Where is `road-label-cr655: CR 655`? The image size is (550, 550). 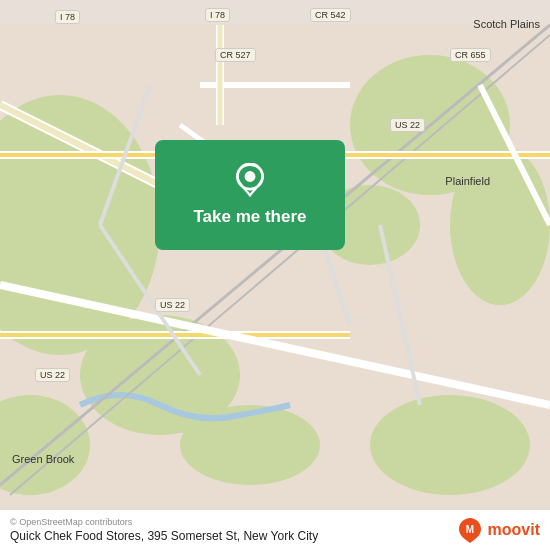 road-label-cr655: CR 655 is located at coordinates (470, 55).